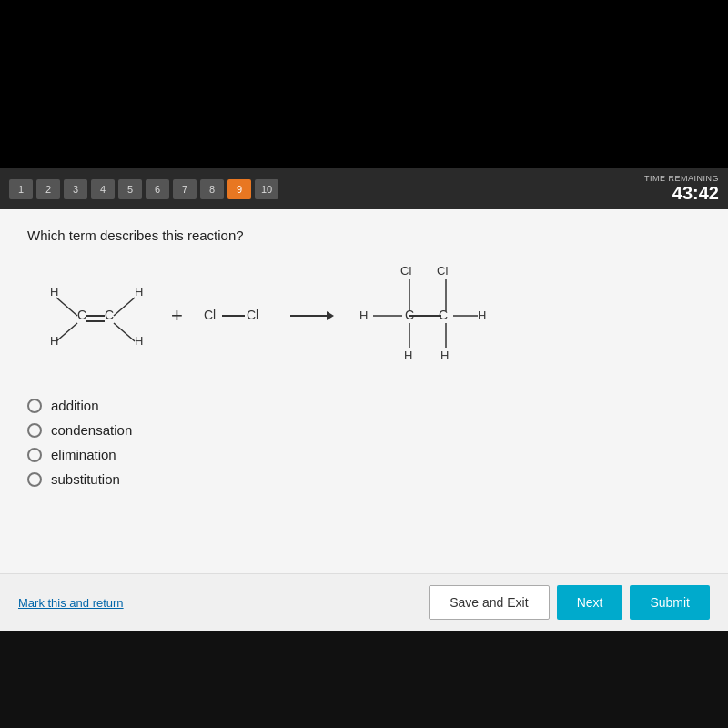 The image size is (728, 728). Describe the element at coordinates (84, 455) in the screenshot. I see `label-elimination: elimination` at that location.